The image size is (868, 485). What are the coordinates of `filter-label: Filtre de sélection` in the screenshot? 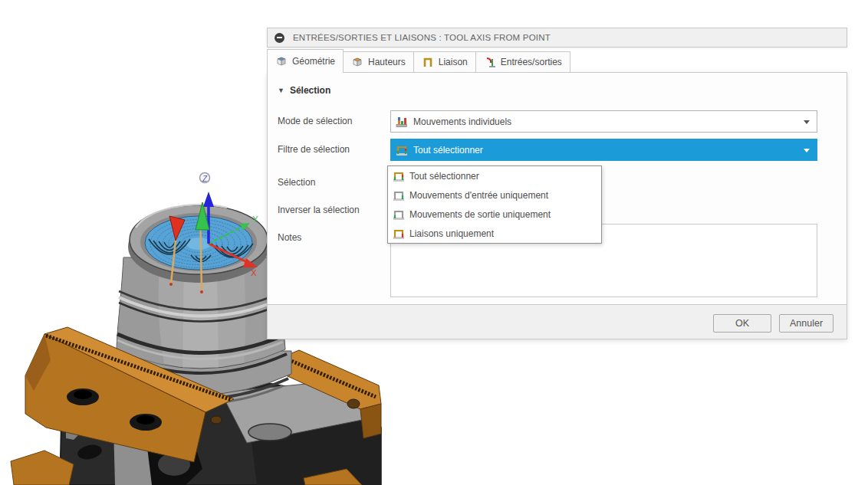 It's located at (314, 149).